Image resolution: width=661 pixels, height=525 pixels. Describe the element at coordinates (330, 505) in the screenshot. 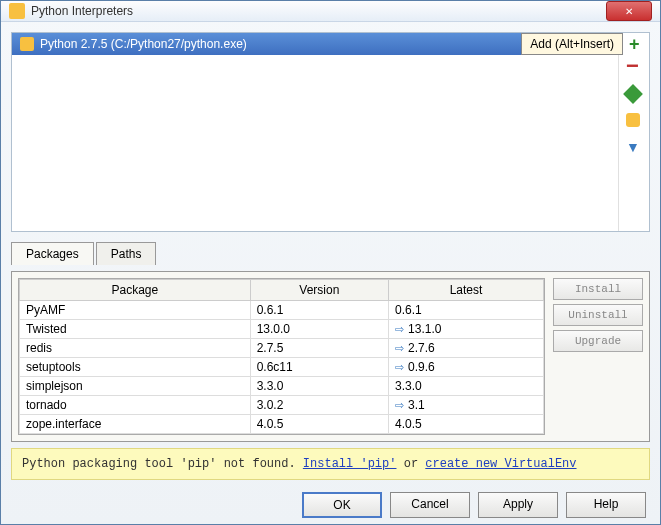

I see `dialog-buttons: OK Cancel Apply Help` at that location.